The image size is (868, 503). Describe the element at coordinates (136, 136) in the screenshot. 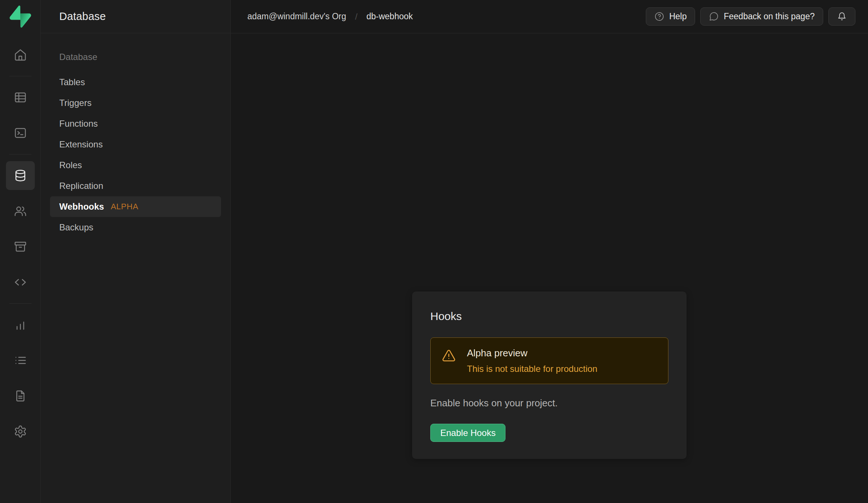

I see `sidebar-menu: Database Tables Triggers Functions Exten…` at that location.